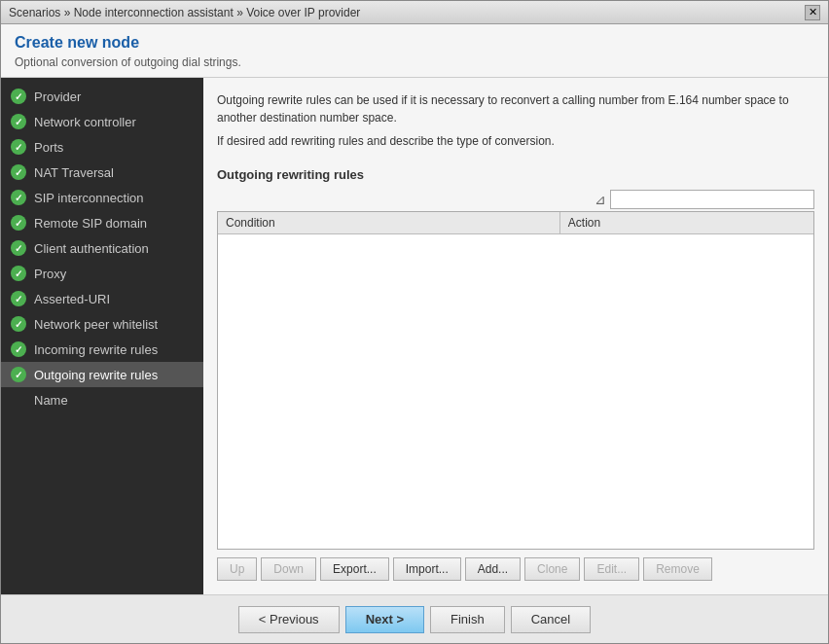 This screenshot has height=644, width=829. I want to click on table-actions: Up Down Export... Import... Add... Clone…, so click(516, 569).